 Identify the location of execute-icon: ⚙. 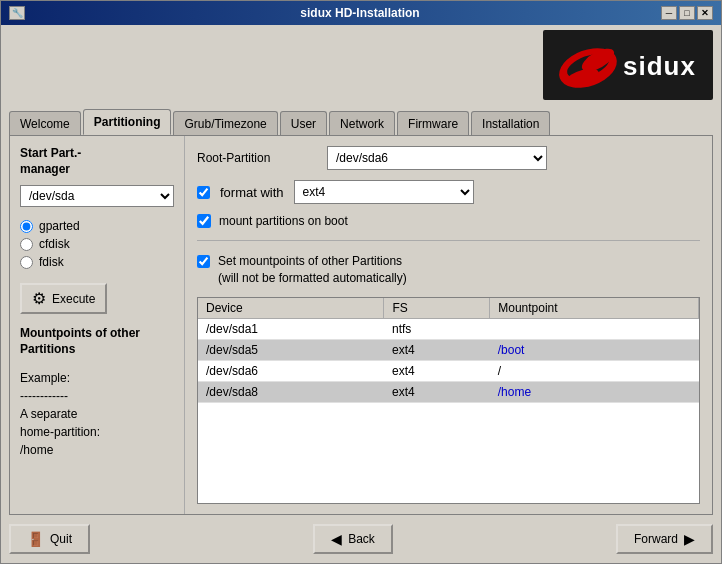
(39, 298).